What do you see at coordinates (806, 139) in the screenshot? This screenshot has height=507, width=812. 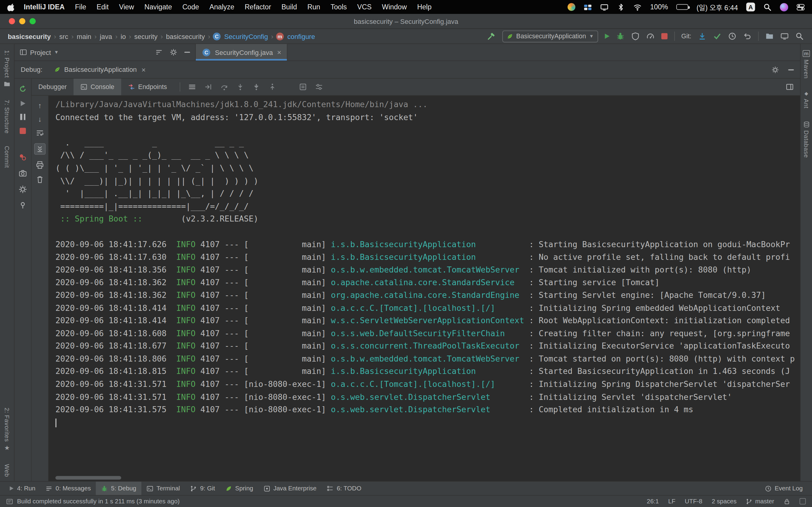 I see `sidebar-item-database: Database` at bounding box center [806, 139].